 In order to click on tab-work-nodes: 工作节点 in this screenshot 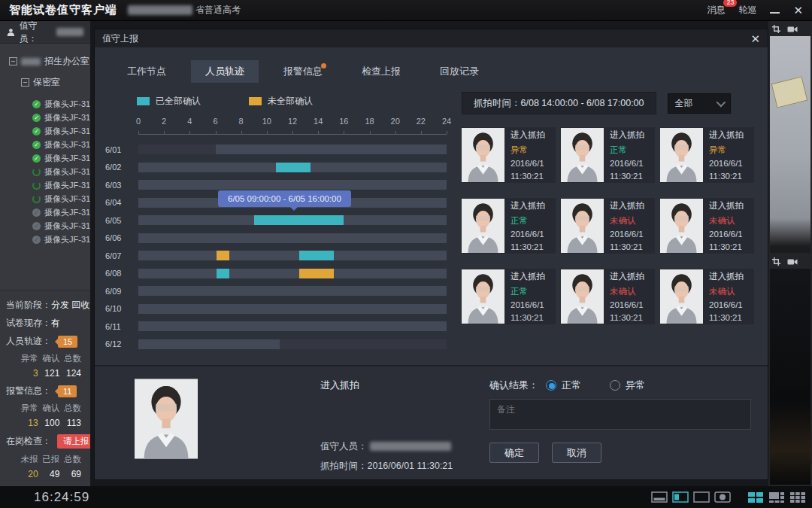, I will do `click(147, 71)`.